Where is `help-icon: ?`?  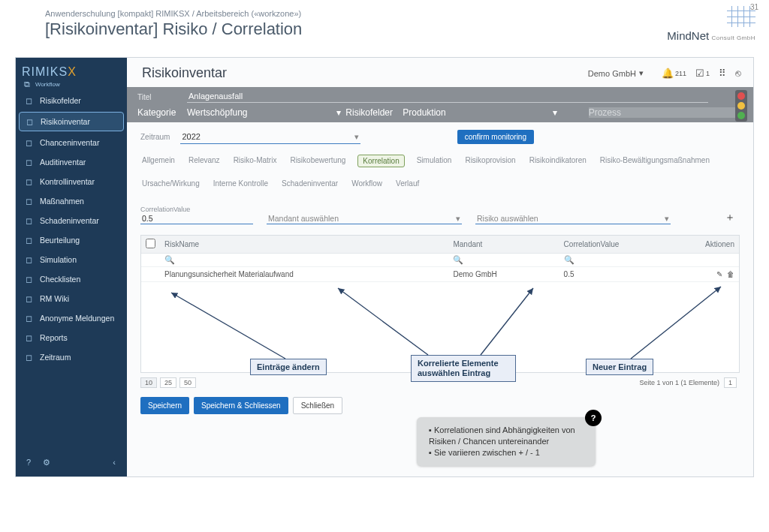
help-icon: ? is located at coordinates (29, 462).